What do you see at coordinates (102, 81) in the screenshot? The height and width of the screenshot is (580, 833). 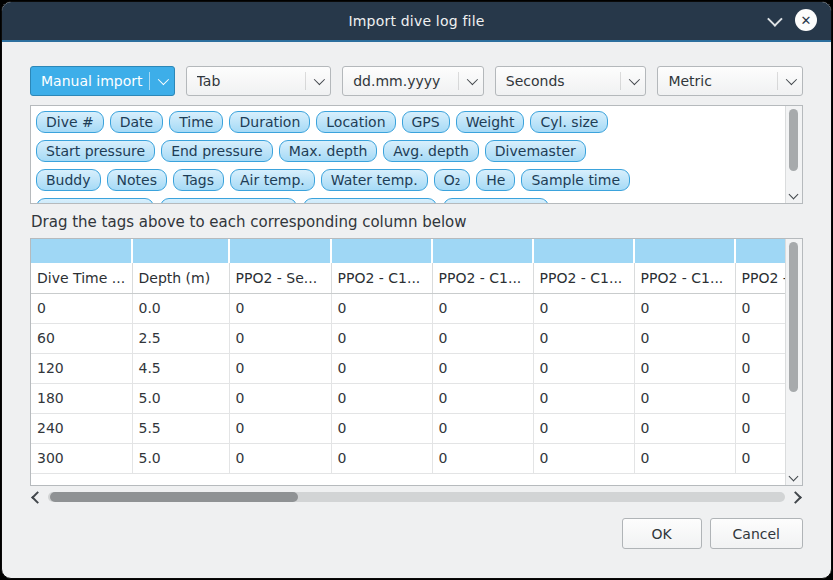 I see `dropdown: Manual import` at bounding box center [102, 81].